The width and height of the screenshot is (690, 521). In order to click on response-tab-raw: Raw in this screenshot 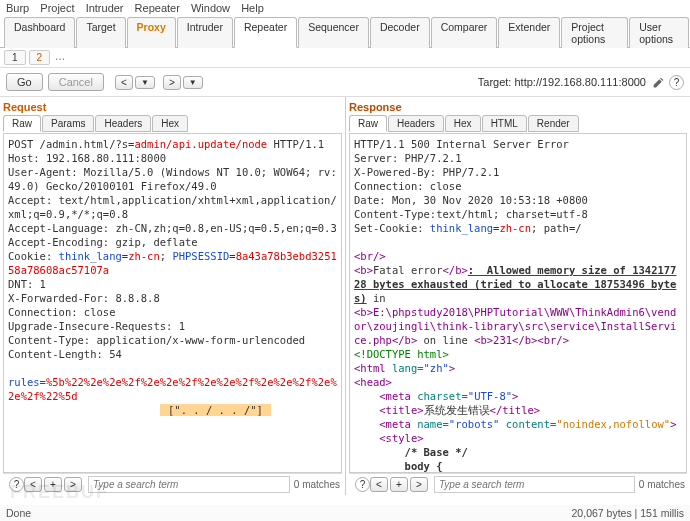, I will do `click(368, 124)`.